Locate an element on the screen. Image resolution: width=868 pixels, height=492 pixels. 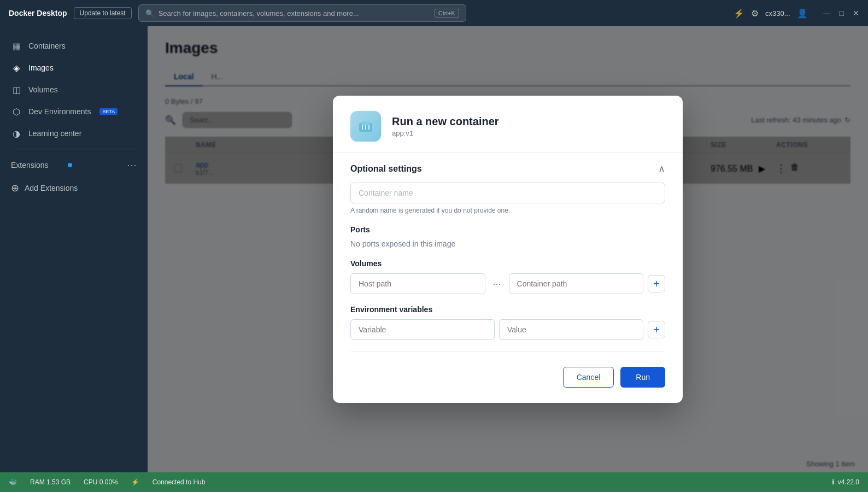
modal-icon is located at coordinates (366, 126).